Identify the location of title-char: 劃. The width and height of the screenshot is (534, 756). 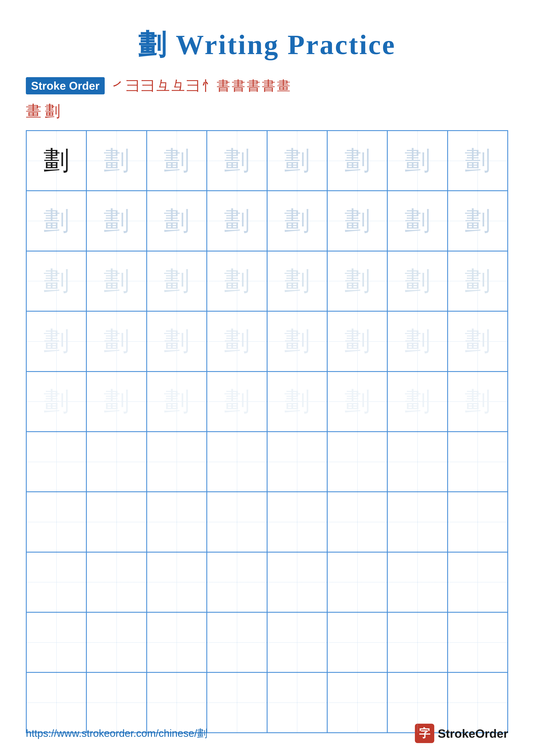
(153, 45).